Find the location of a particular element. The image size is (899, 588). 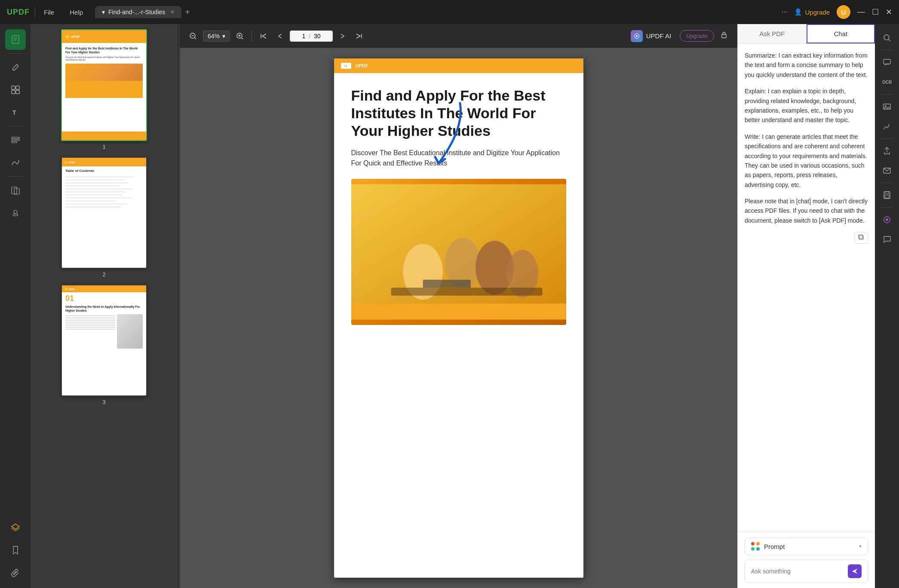

thumb1-logo: 🟡 UPDF is located at coordinates (73, 37).